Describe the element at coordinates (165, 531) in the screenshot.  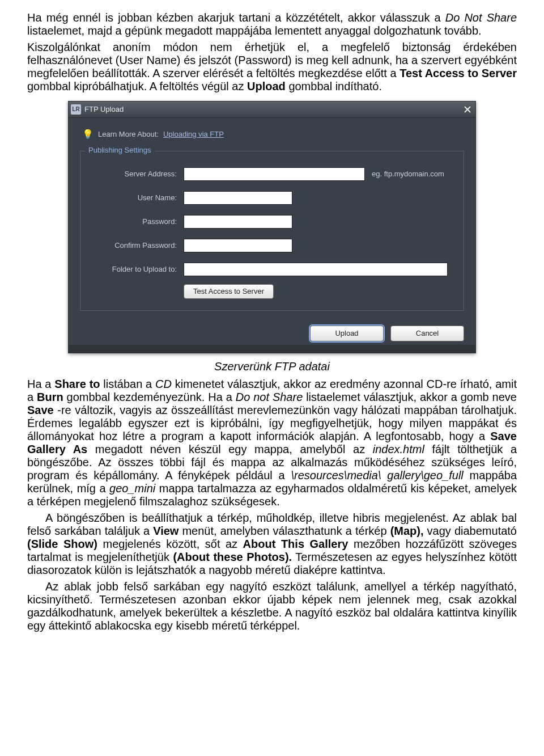
I see `text-bold: View` at that location.